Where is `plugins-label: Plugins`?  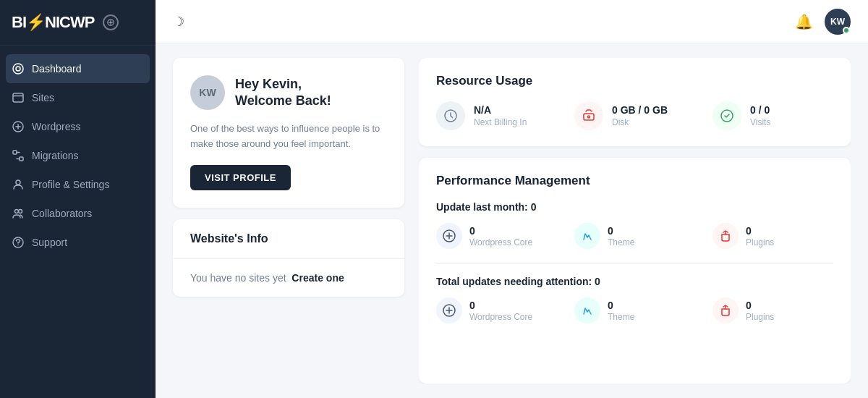 plugins-label: Plugins is located at coordinates (760, 242).